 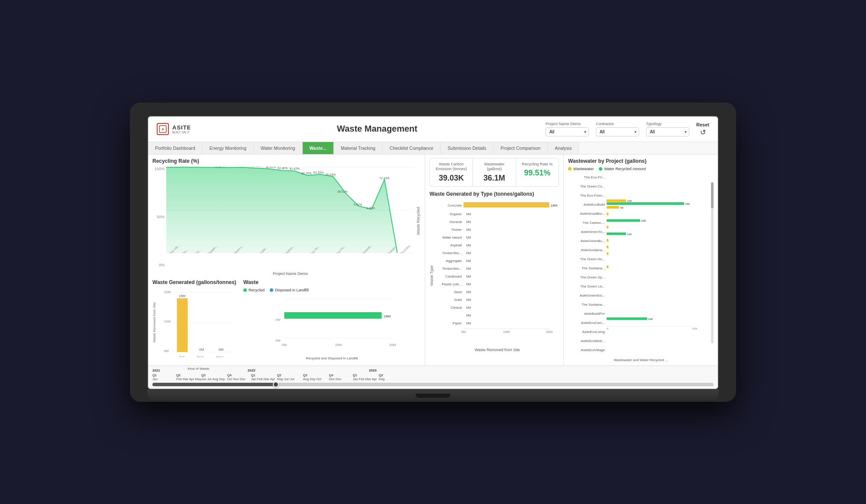 I want to click on proj-label-1: The Green Co..., so click(x=586, y=187).